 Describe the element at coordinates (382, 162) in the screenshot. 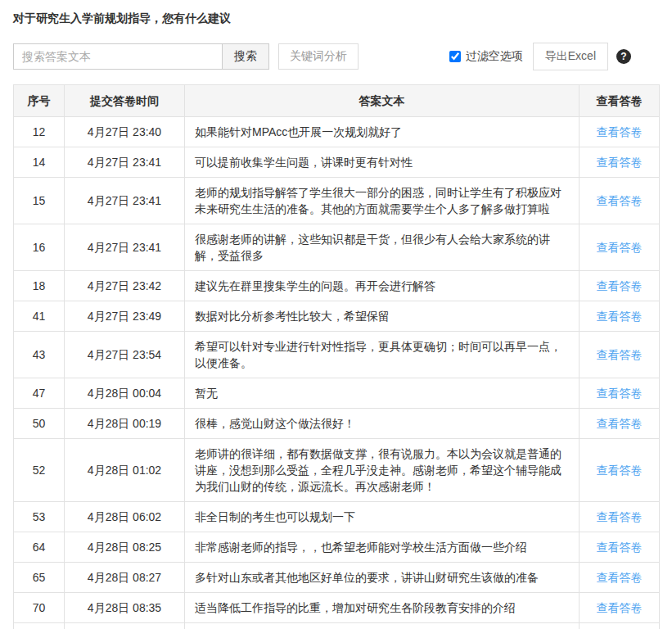

I see `cell-text: 可以提前收集学生问题，讲课时更有针对性` at that location.